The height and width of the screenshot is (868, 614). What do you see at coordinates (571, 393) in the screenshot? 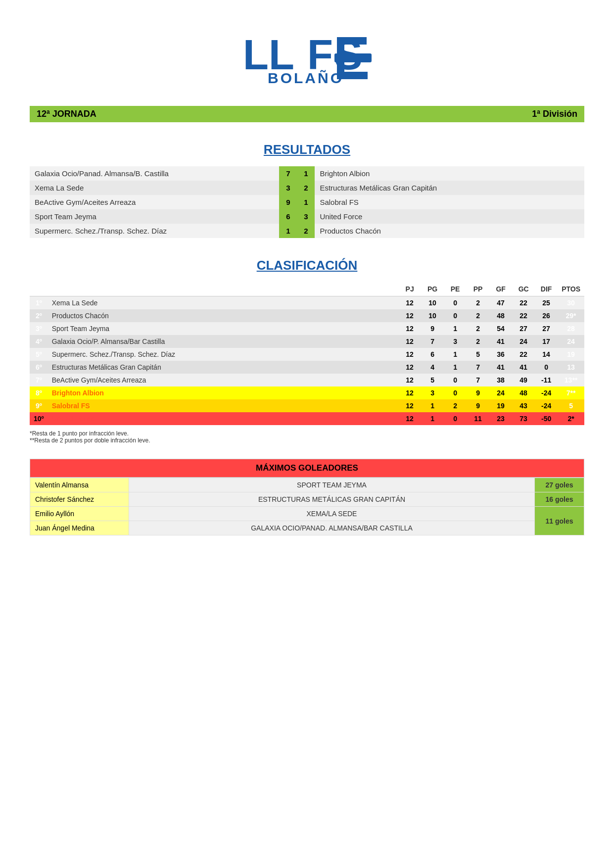
I see `ptos: 7**` at bounding box center [571, 393].